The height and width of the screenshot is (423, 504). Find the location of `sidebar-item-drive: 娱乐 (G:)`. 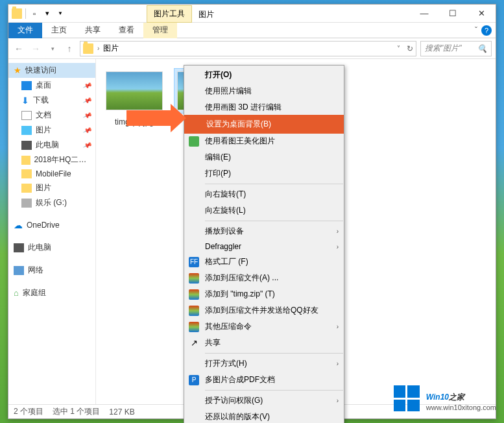

sidebar-item-drive: 娱乐 (G:) is located at coordinates (52, 202).